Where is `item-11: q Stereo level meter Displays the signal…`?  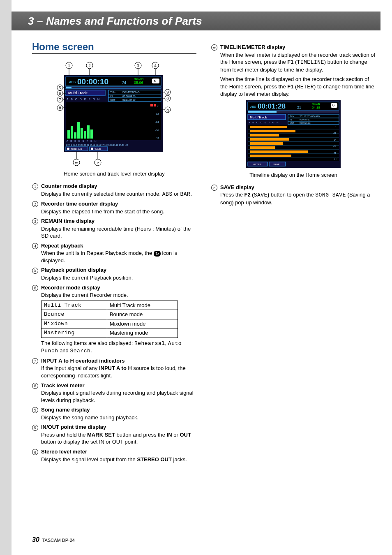 item-11: q Stereo level meter Displays the signal… is located at coordinates (114, 456).